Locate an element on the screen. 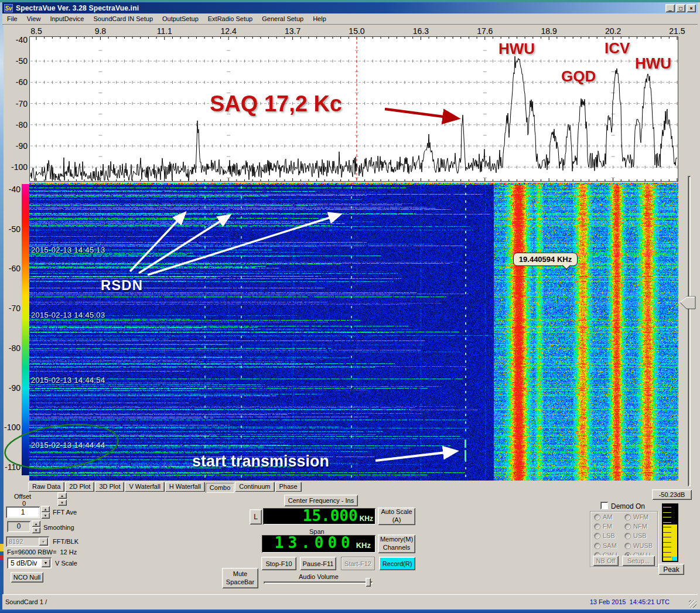 Image resolution: width=700 pixels, height=613 pixels. tab-v-waterfall: V Waterfall is located at coordinates (144, 486).